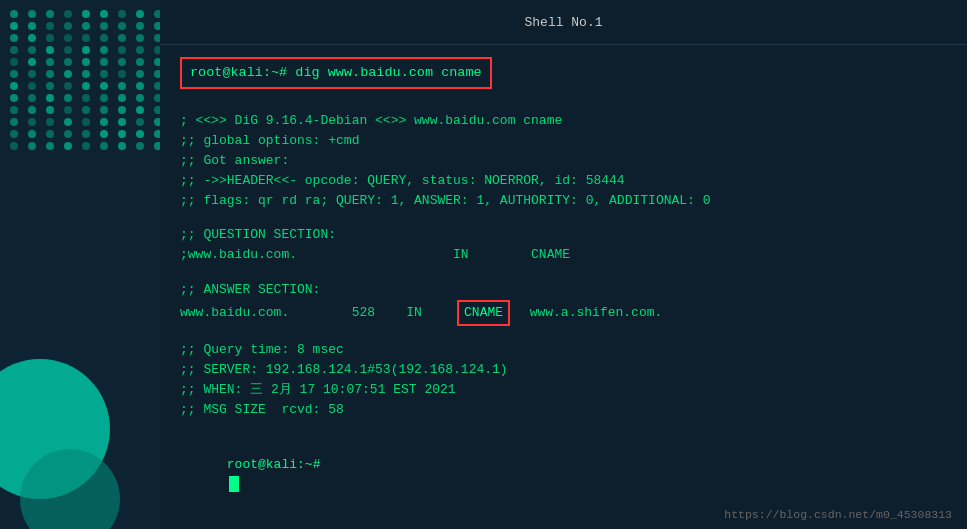  I want to click on bottom-url: https://blog.csdn.net/m0_45308313, so click(838, 514).